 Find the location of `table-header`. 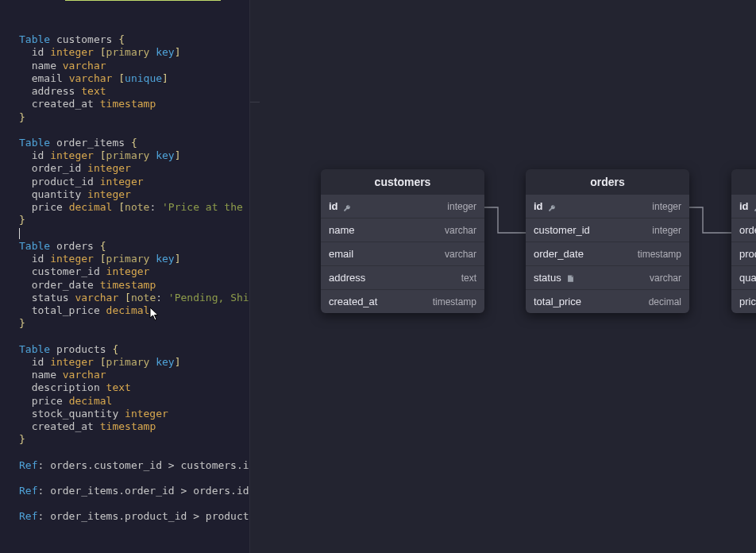

table-header is located at coordinates (743, 182).